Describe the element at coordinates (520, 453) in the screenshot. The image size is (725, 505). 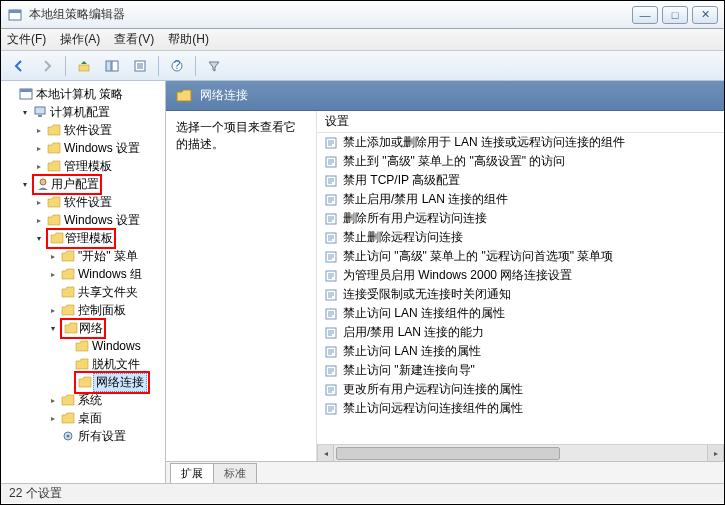
I see `scroll-track` at that location.